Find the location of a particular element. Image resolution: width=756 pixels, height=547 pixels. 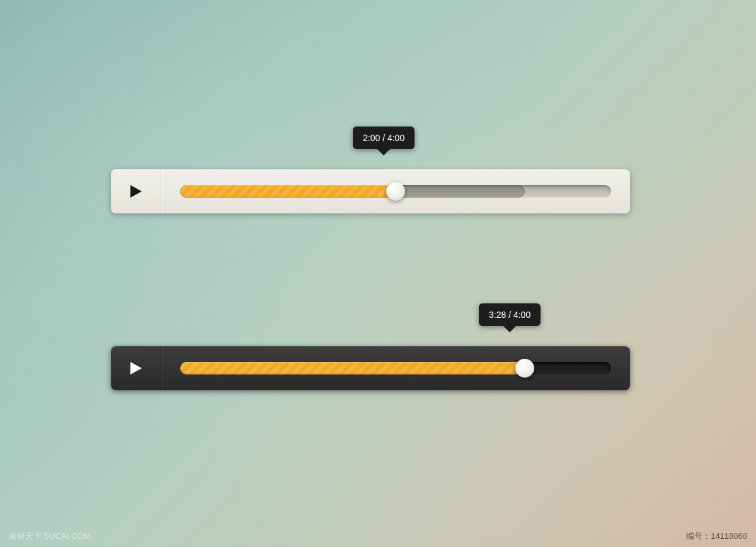

meta-id-text: 编号：14118068 is located at coordinates (717, 536).